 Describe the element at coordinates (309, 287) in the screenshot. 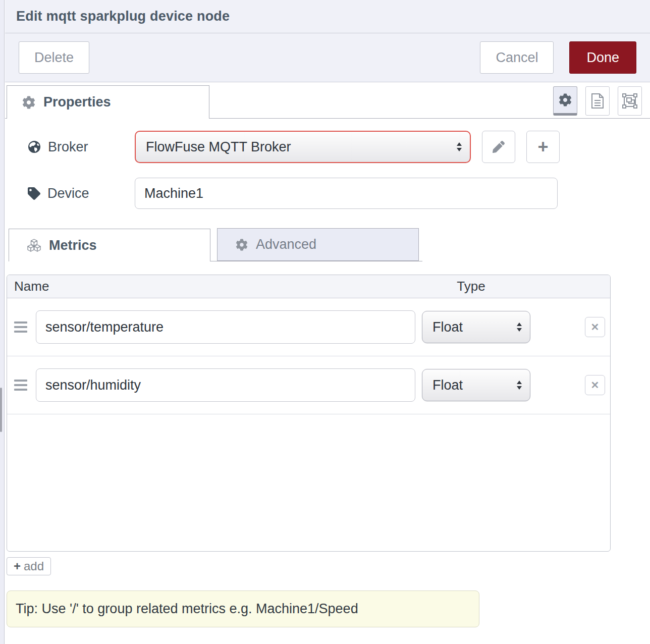

I see `metrics-header-row: Name Type` at that location.